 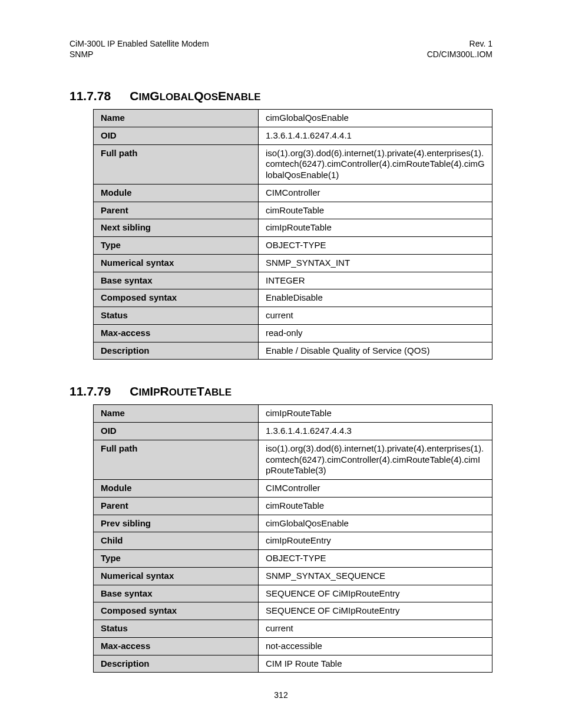 I want to click on property-value: Enable / Disable Quality of Service (QOS…, so click(x=376, y=351).